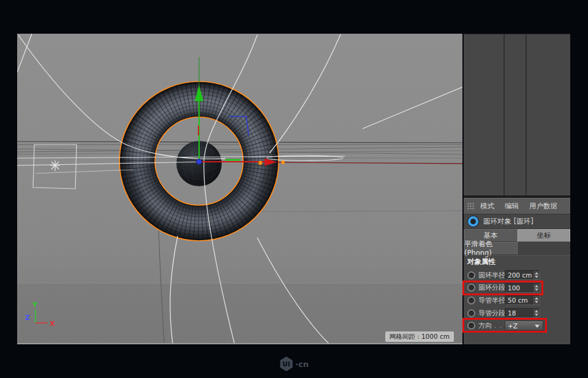  Describe the element at coordinates (302, 364) in the screenshot. I see `watermark-suffix: ·cn` at that location.